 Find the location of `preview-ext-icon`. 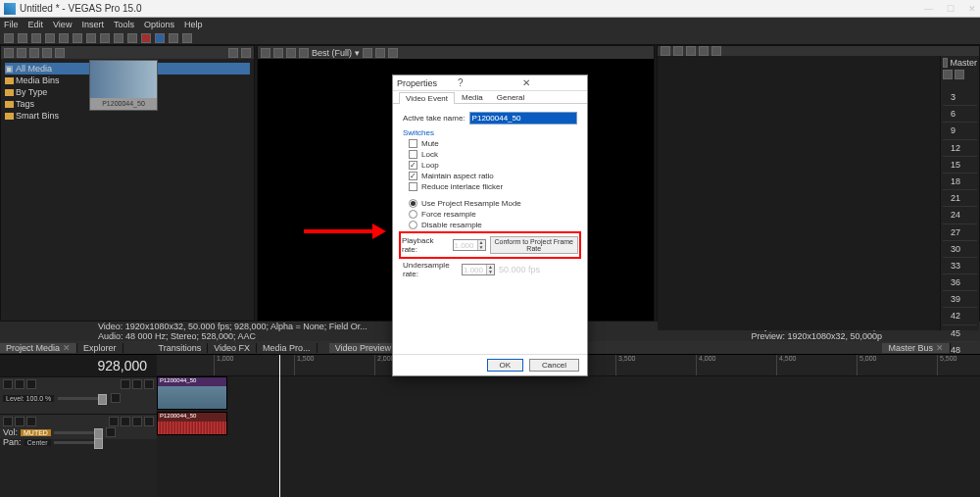

preview-ext-icon is located at coordinates (304, 53).